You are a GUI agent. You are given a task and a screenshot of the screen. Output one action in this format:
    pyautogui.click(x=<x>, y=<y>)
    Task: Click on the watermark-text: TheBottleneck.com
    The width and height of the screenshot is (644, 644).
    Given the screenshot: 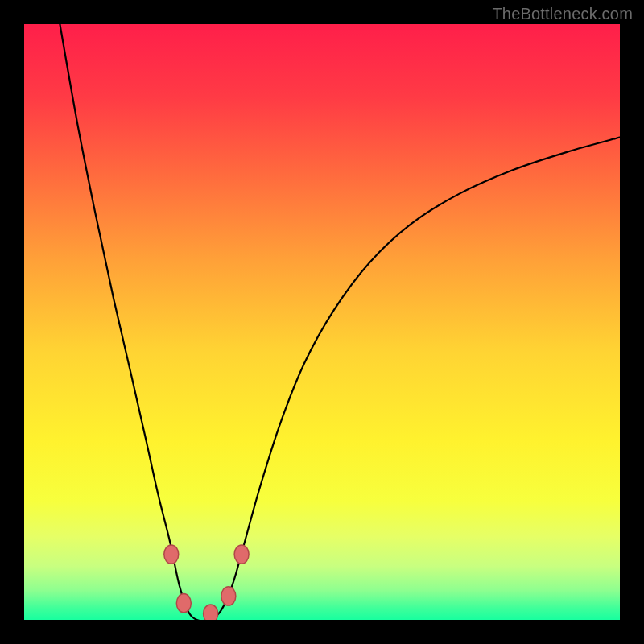 What is the action you would take?
    pyautogui.click(x=562, y=14)
    